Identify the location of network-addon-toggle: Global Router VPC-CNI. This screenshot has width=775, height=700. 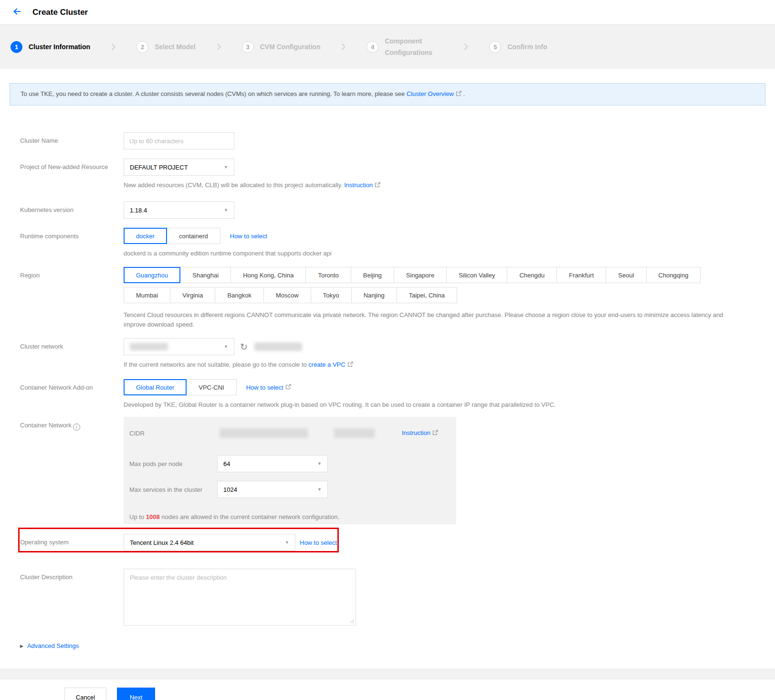
(180, 387).